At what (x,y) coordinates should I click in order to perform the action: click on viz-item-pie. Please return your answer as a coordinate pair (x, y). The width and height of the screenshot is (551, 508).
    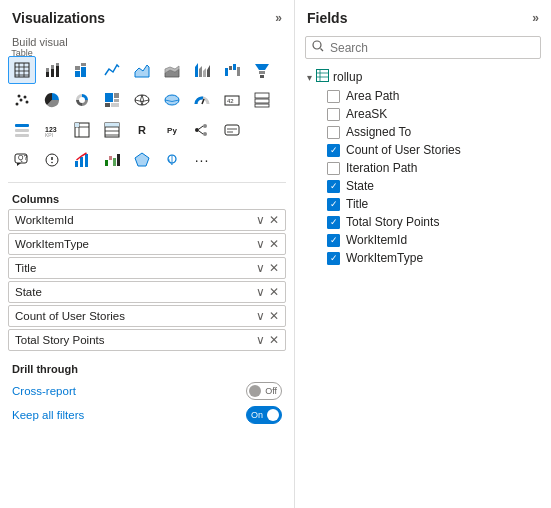
    Looking at the image, I should click on (52, 100).